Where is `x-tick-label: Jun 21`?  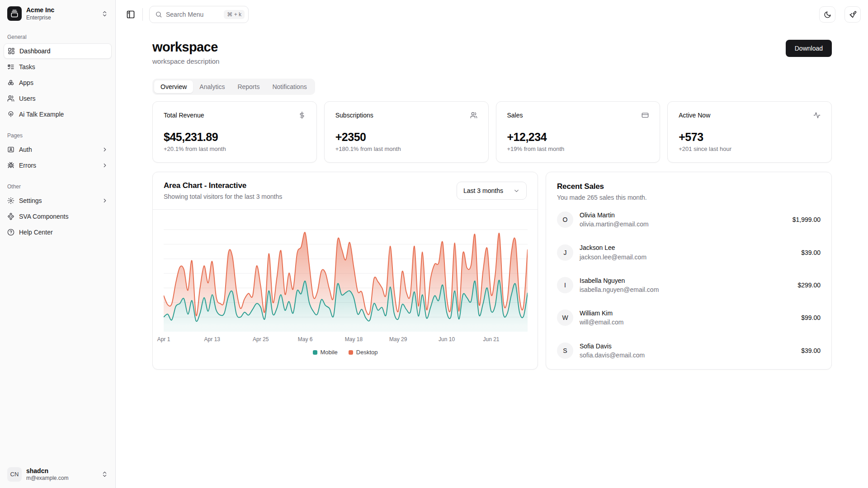 x-tick-label: Jun 21 is located at coordinates (491, 339).